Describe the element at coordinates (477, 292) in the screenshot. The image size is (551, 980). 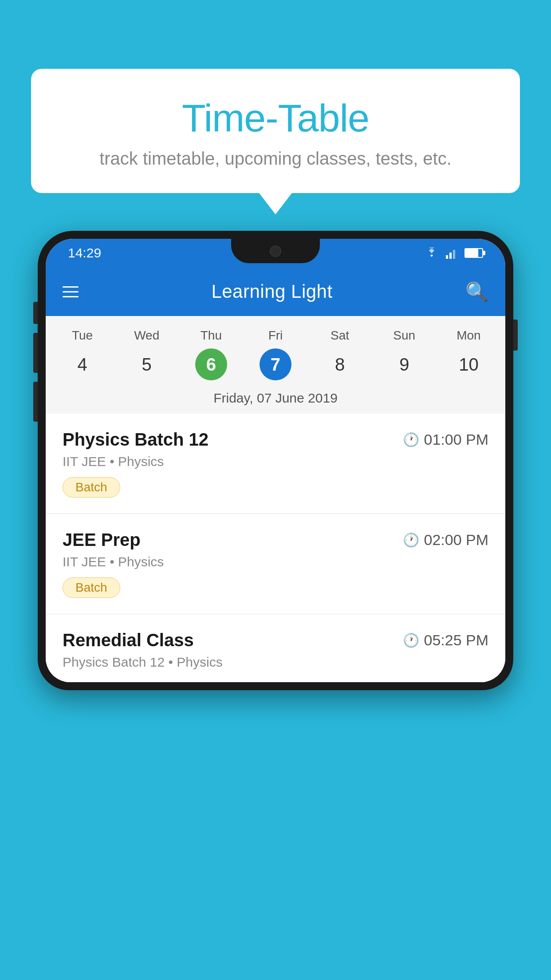
I see `search-icon: 🔍` at that location.